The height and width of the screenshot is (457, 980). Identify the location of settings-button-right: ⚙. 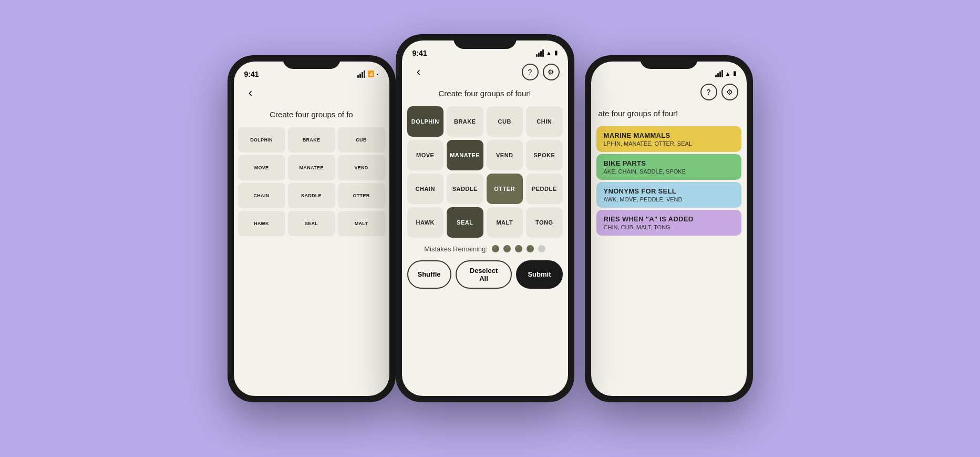
(730, 92).